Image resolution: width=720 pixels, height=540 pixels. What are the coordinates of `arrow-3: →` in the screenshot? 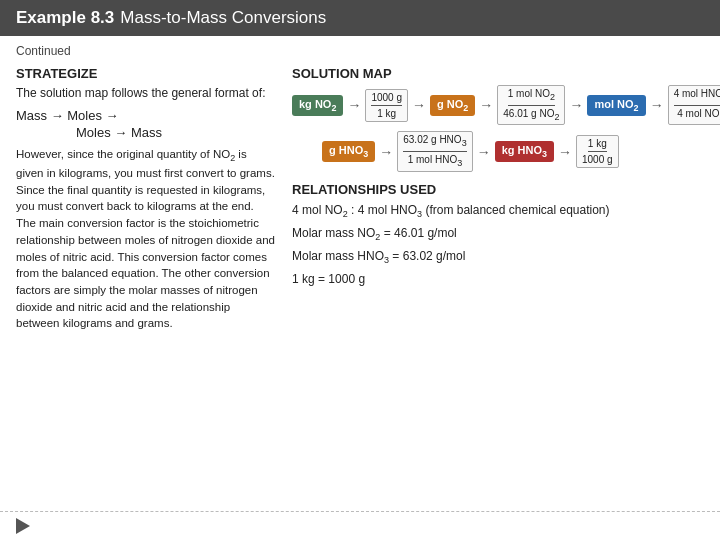 It's located at (486, 105).